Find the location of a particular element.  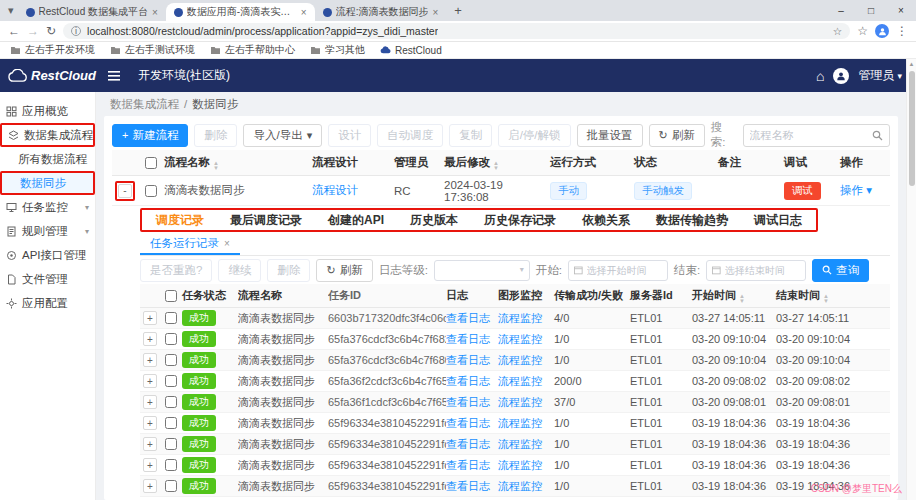

search-icon is located at coordinates (878, 136).